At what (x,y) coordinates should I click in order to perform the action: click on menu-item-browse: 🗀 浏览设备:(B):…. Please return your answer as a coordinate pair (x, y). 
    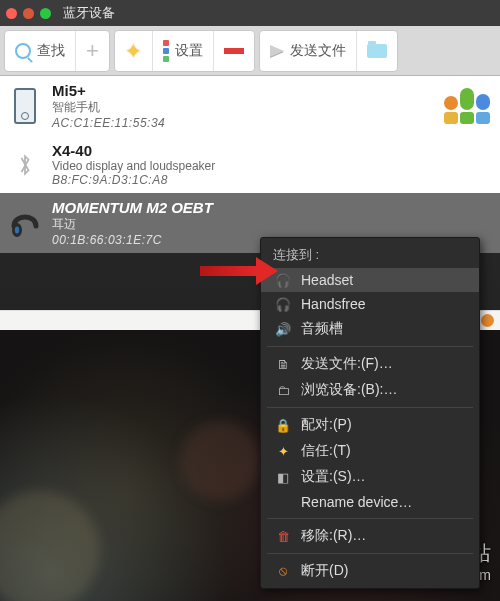
    Looking at the image, I should click on (370, 390).